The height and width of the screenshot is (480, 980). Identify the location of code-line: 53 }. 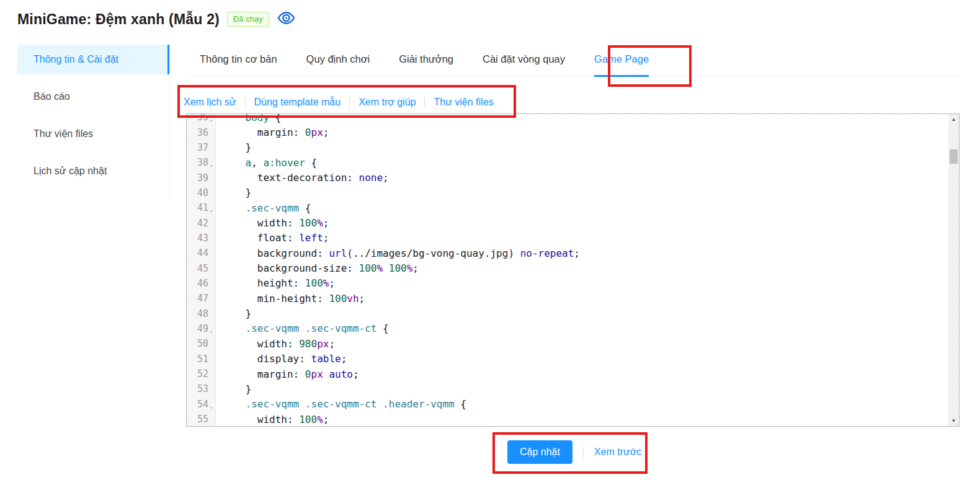
(568, 389).